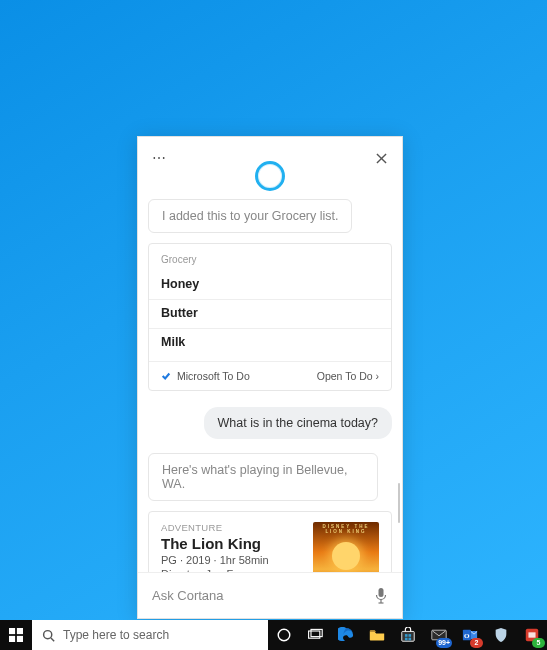  What do you see at coordinates (232, 570) in the screenshot?
I see `movie-director: Director: Jon Favreau` at bounding box center [232, 570].